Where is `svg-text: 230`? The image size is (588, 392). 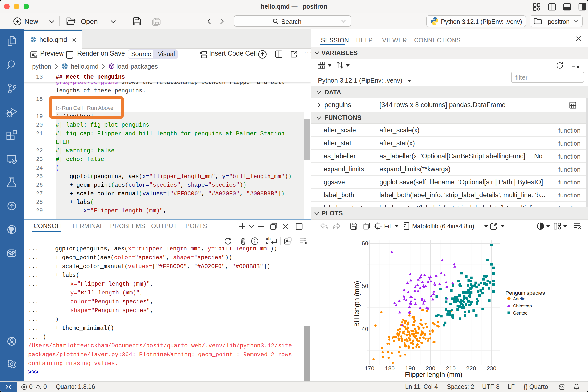
svg-text: 230 is located at coordinates (492, 368).